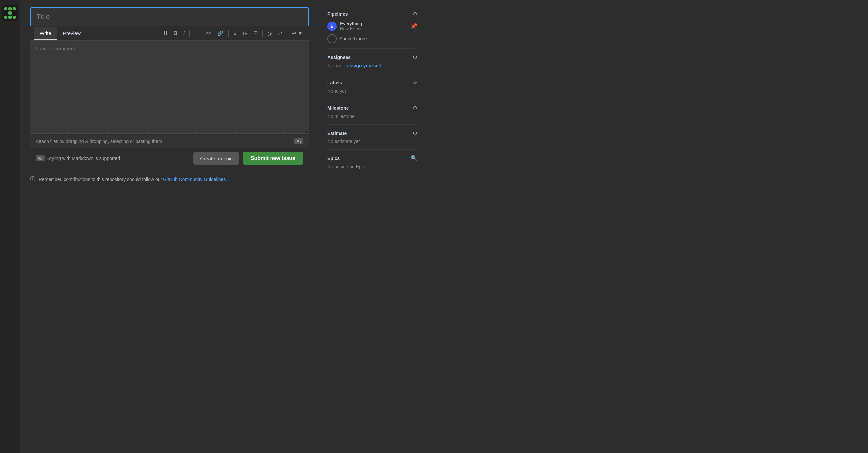 The height and width of the screenshot is (453, 868). What do you see at coordinates (45, 33) in the screenshot?
I see `tab-write: Write` at bounding box center [45, 33].